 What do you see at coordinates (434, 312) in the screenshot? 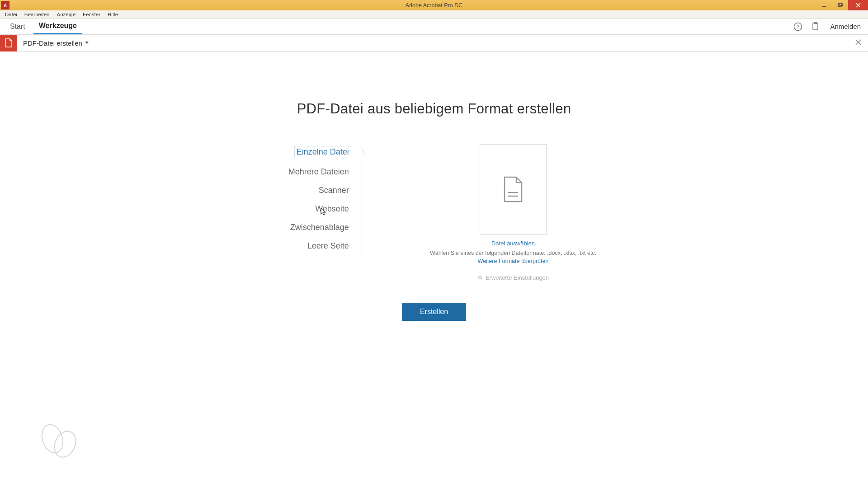
I see `create-button: Erstellen` at bounding box center [434, 312].